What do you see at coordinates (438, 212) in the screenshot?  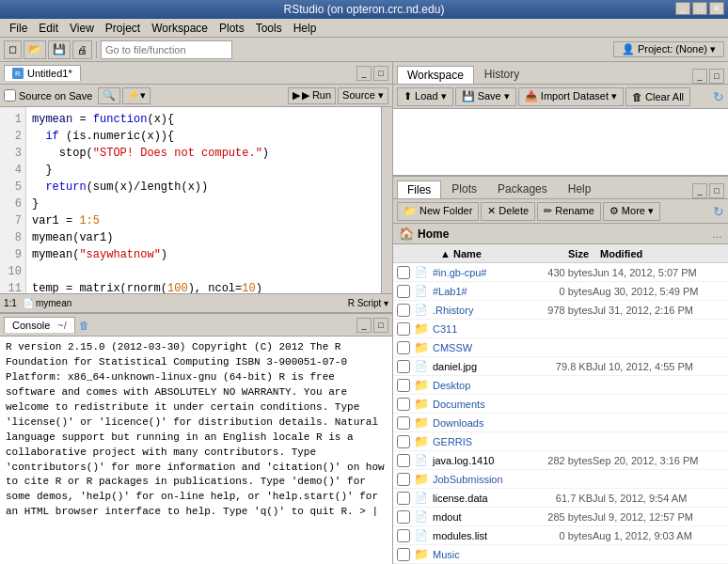 I see `new-folder-button: 📁 New Folder` at bounding box center [438, 212].